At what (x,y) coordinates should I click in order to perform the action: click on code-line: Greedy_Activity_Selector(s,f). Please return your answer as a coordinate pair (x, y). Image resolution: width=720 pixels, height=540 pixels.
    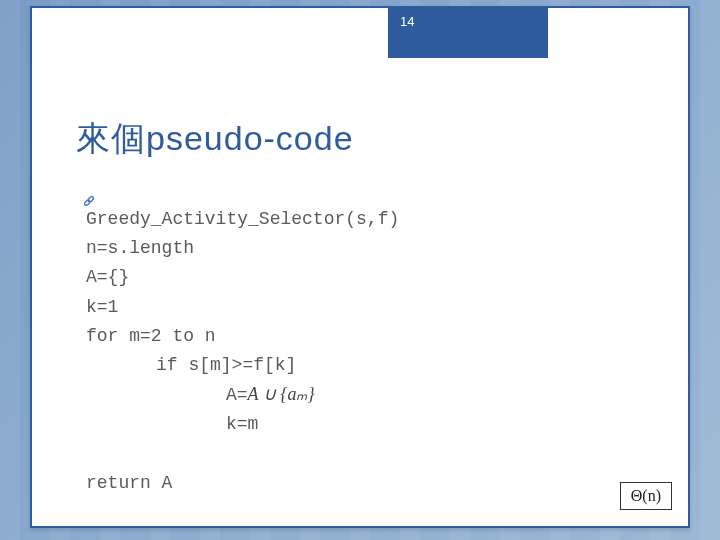
    Looking at the image, I should click on (242, 219).